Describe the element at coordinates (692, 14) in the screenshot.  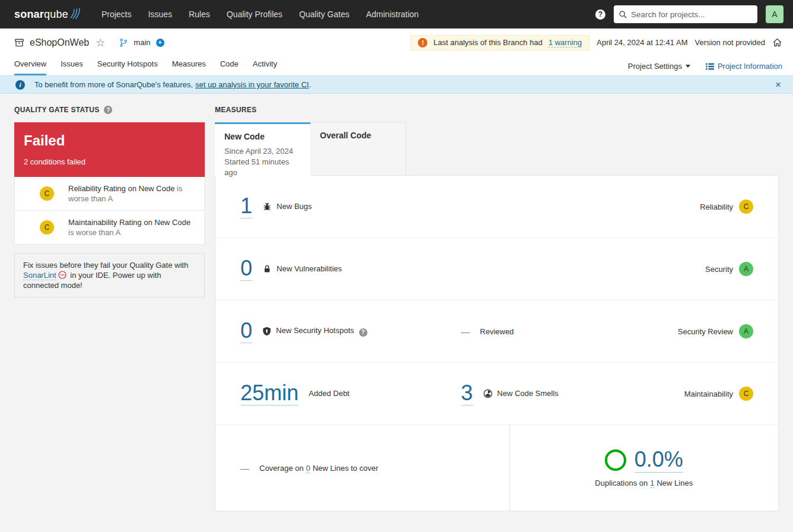
I see `search-input` at that location.